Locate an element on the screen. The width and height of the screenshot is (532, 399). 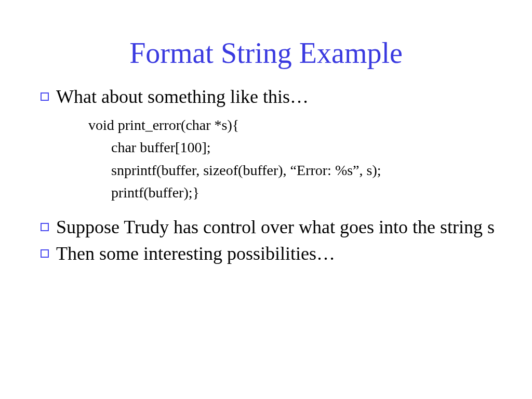
code-identifier: s is located at coordinates (491, 227).